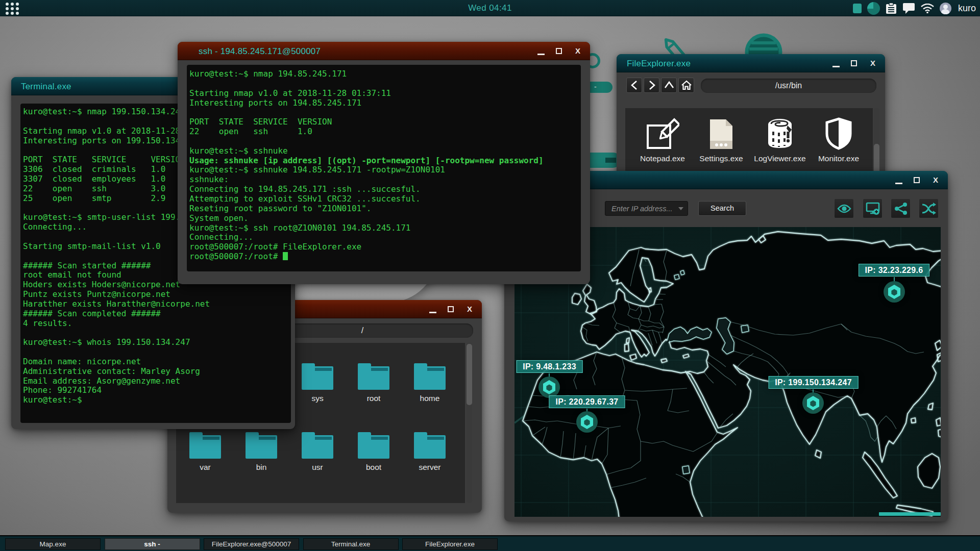 This screenshot has width=980, height=551. What do you see at coordinates (317, 447) in the screenshot?
I see `folder-item-usr: usr` at bounding box center [317, 447].